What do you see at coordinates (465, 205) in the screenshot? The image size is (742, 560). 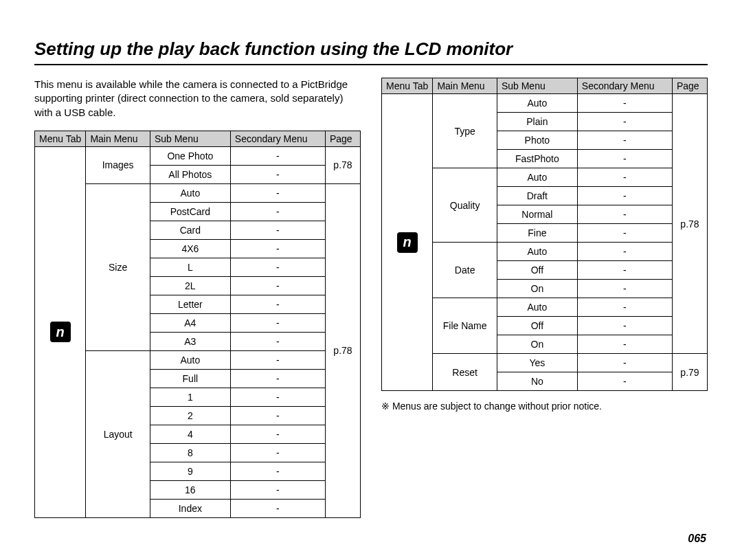 I see `main-menu-cell: Quality` at bounding box center [465, 205].